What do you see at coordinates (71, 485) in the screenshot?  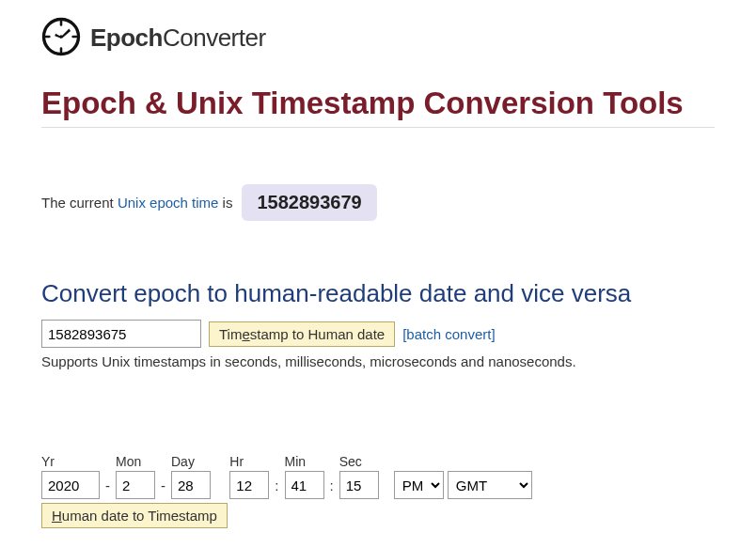 I see `year-input` at bounding box center [71, 485].